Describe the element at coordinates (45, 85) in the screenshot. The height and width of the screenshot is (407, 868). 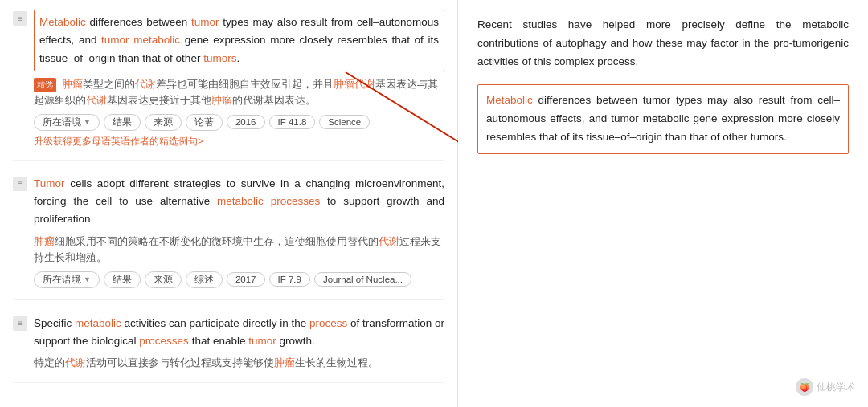
I see `badge-jingxuan: 精选` at that location.